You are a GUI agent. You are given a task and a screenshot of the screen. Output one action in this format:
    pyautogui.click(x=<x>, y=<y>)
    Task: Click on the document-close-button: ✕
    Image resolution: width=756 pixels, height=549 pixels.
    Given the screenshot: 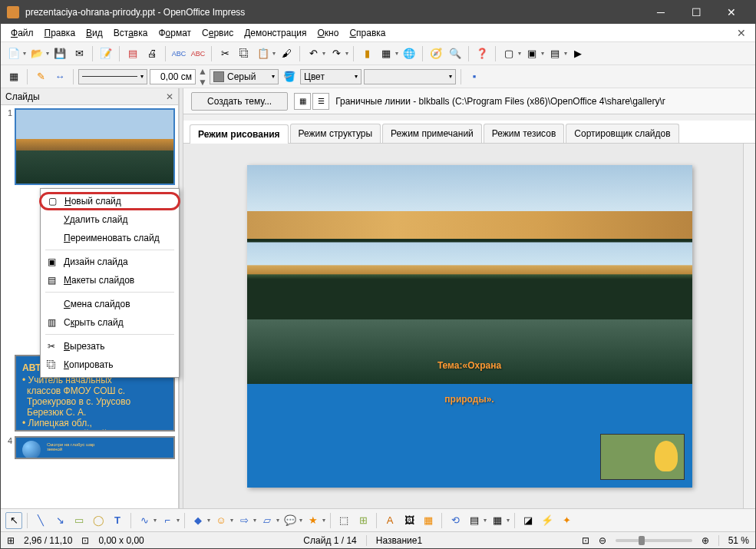 What is the action you would take?
    pyautogui.click(x=741, y=33)
    